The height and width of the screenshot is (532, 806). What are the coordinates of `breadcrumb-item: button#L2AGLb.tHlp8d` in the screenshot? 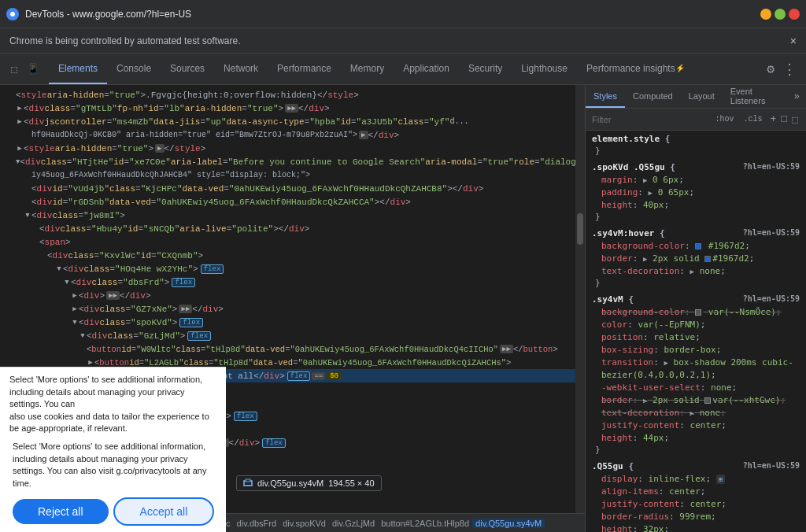 It's located at (425, 523).